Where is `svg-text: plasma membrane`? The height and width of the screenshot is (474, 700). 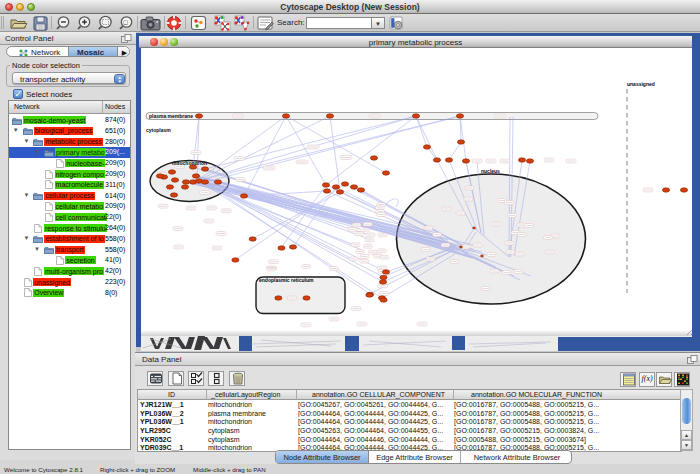
svg-text: plasma membrane is located at coordinates (171, 116).